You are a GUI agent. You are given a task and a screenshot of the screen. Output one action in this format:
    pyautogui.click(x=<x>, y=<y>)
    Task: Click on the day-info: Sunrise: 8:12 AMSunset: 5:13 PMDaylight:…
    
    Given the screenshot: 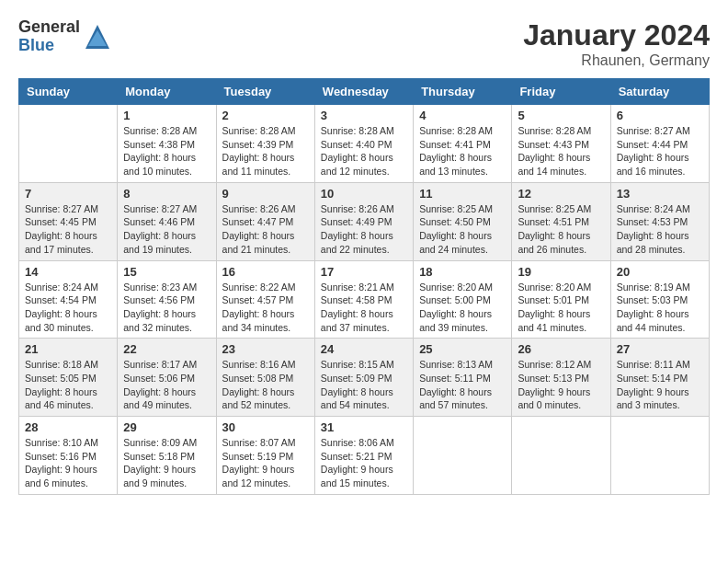 What is the action you would take?
    pyautogui.click(x=561, y=385)
    